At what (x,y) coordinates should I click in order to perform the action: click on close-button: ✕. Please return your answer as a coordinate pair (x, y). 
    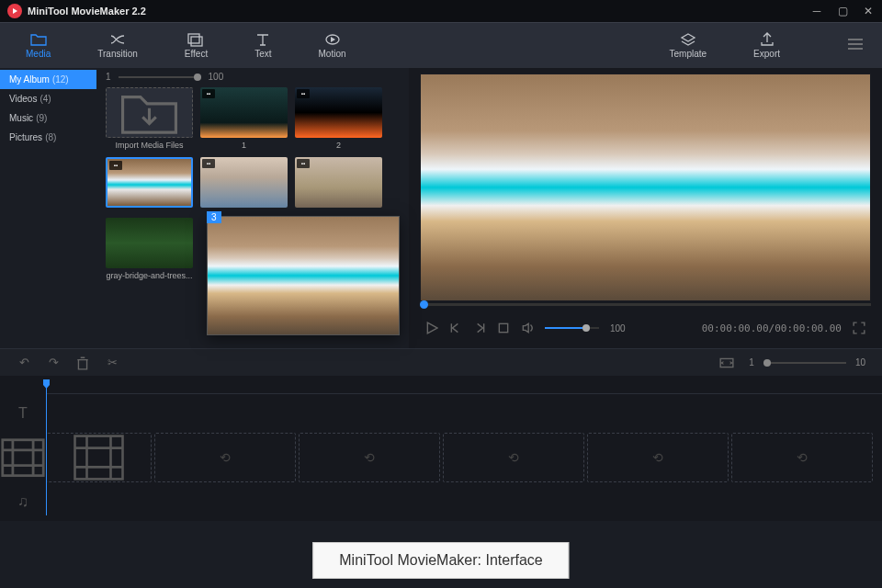
    Looking at the image, I should click on (868, 11).